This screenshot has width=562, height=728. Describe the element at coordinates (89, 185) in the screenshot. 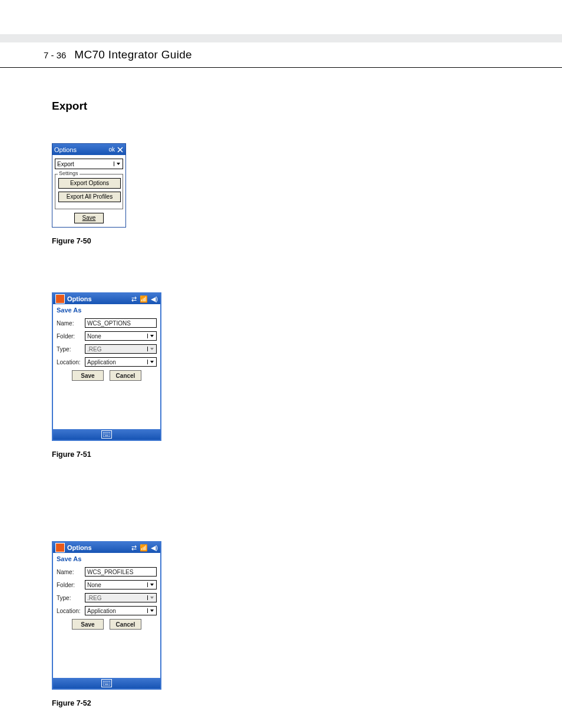

I see `options-window: Options ok Export Settings Export Option…` at that location.